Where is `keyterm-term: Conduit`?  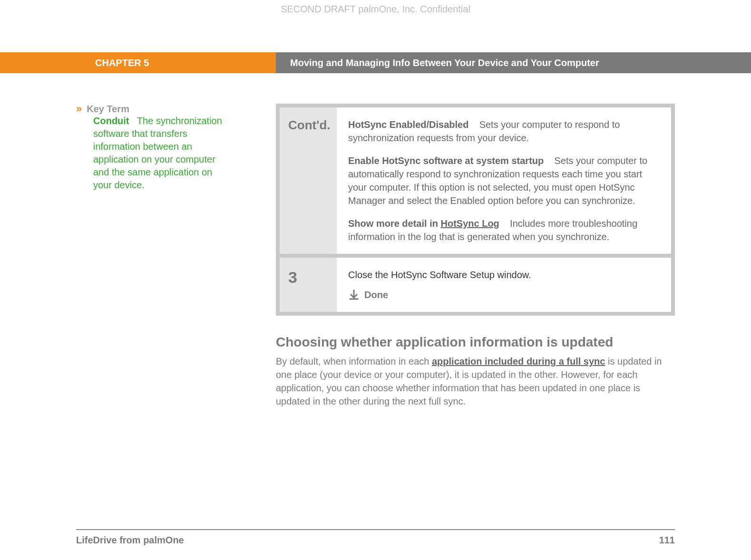 keyterm-term: Conduit is located at coordinates (111, 121).